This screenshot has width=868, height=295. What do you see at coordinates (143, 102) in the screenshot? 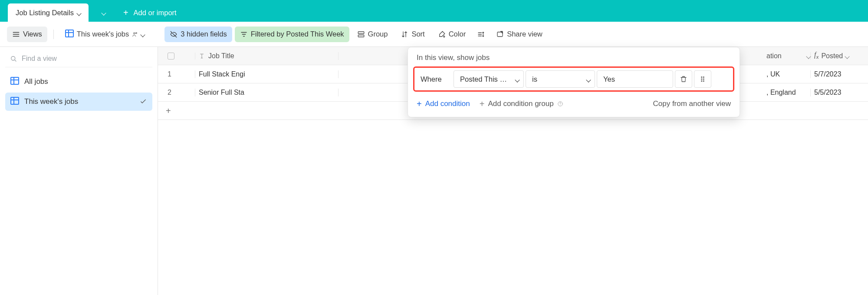
I see `check-icon` at bounding box center [143, 102].